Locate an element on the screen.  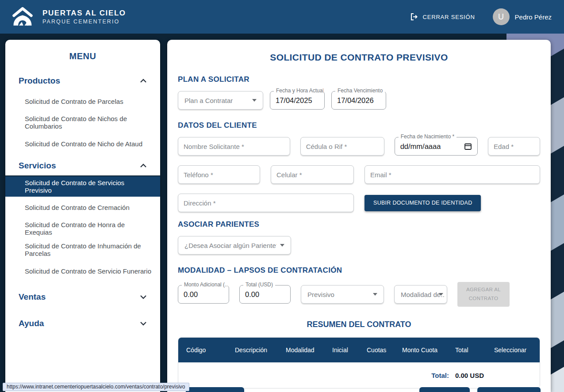
cedula-rif-input is located at coordinates (342, 146).